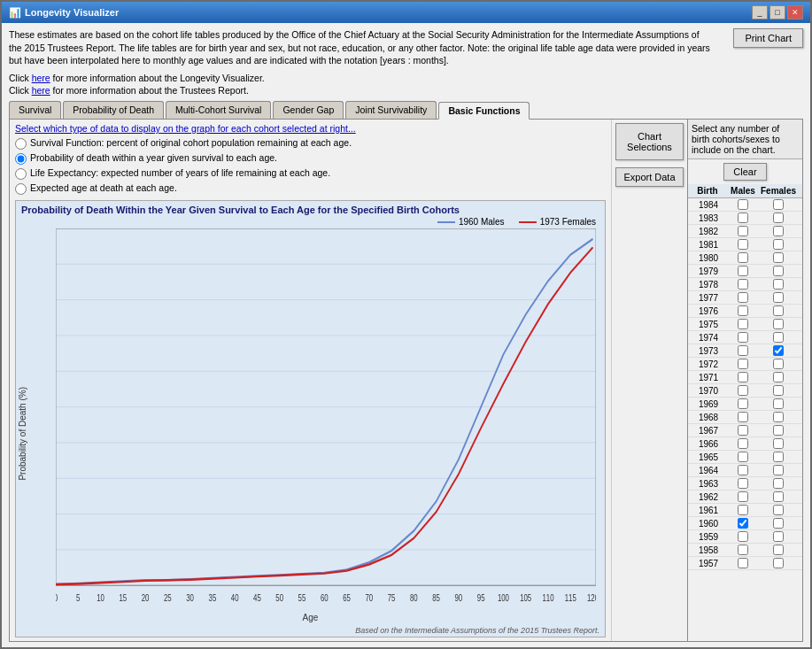 Image resolution: width=812 pixels, height=649 pixels. What do you see at coordinates (743, 244) in the screenshot?
I see `males-checkbox-1981` at bounding box center [743, 244].